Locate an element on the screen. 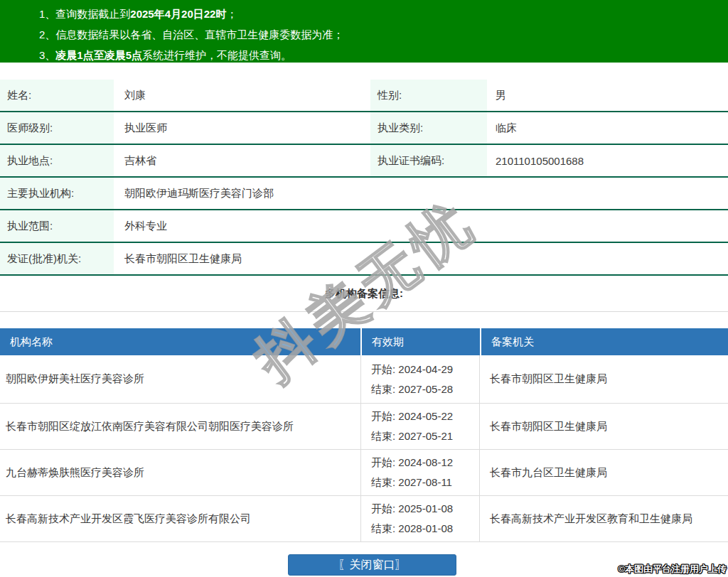  validity-start: 开始: 2025-01-08 is located at coordinates (425, 509).